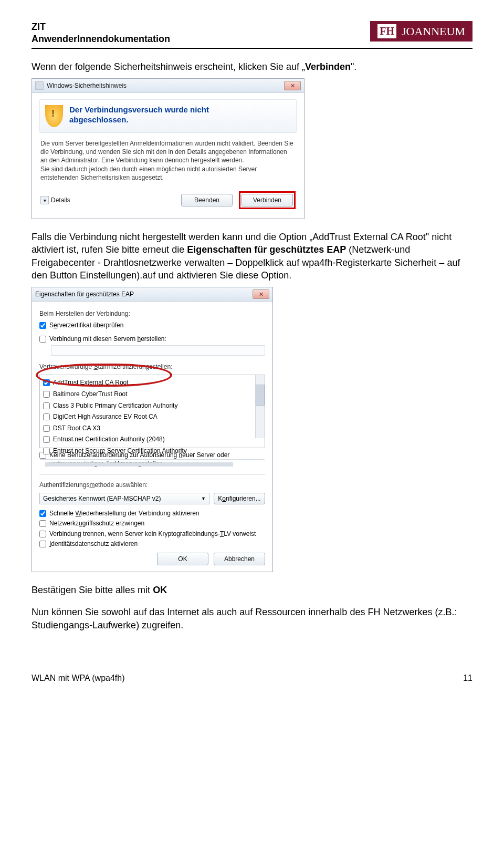 This screenshot has width=504, height=849. I want to click on ca-item-addtrust: AddTrust External CA Root, so click(152, 383).